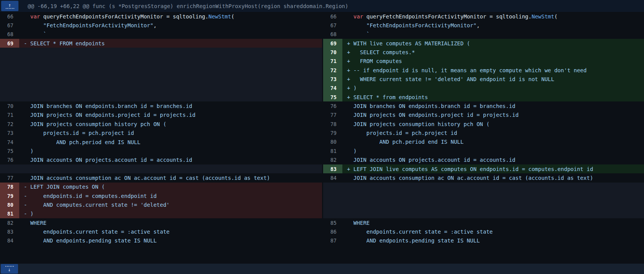  I want to click on code-segment: NewStmt, so click(543, 17).